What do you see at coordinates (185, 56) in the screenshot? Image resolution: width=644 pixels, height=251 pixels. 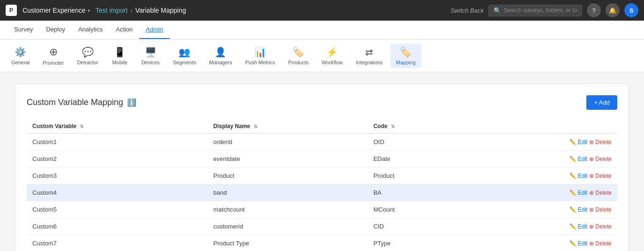 I see `toolbar-segments: 👥 Segments` at bounding box center [185, 56].